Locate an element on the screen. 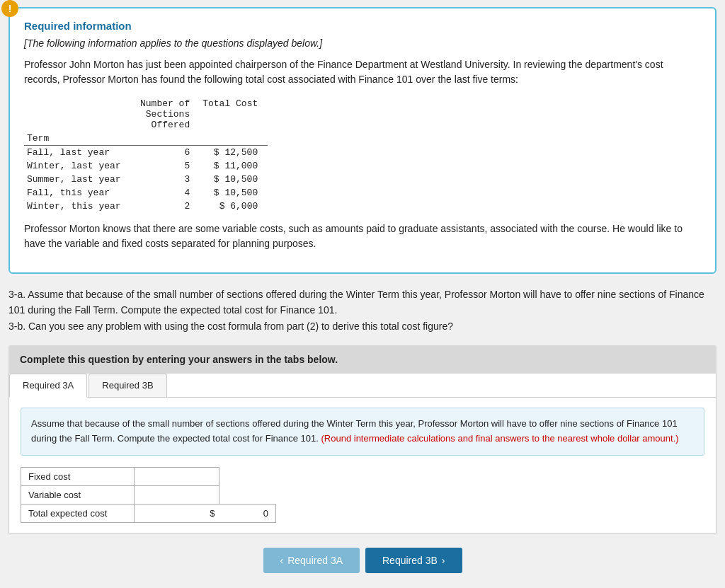 The width and height of the screenshot is (725, 588). nav-buttons: ‹ Required 3A Required 3B › is located at coordinates (362, 560).